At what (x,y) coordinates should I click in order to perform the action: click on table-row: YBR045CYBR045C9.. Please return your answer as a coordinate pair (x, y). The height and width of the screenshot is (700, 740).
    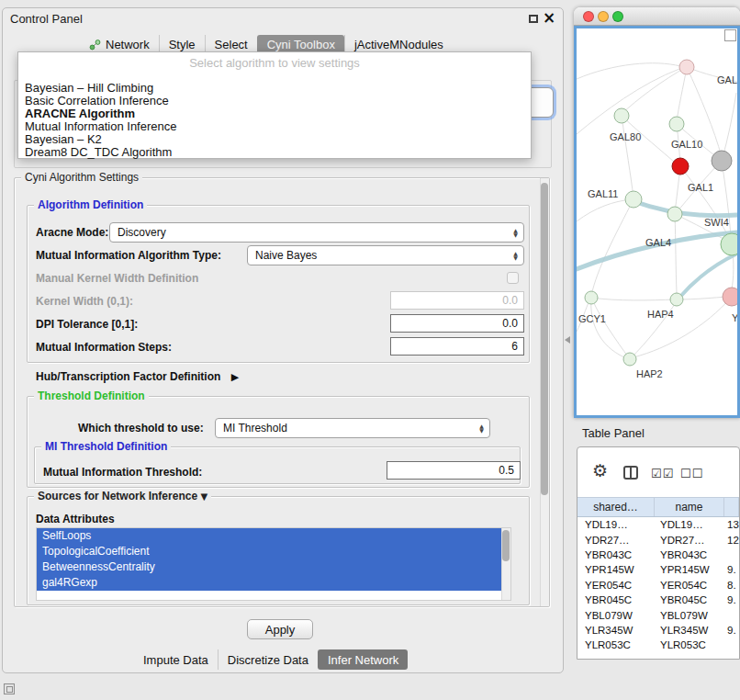
    Looking at the image, I should click on (658, 600).